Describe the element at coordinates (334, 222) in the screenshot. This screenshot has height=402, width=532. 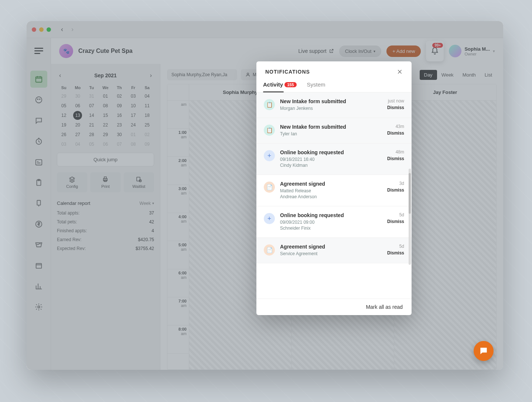
I see `notification-item: +Online booking requested09/09/2021 09:0…` at that location.